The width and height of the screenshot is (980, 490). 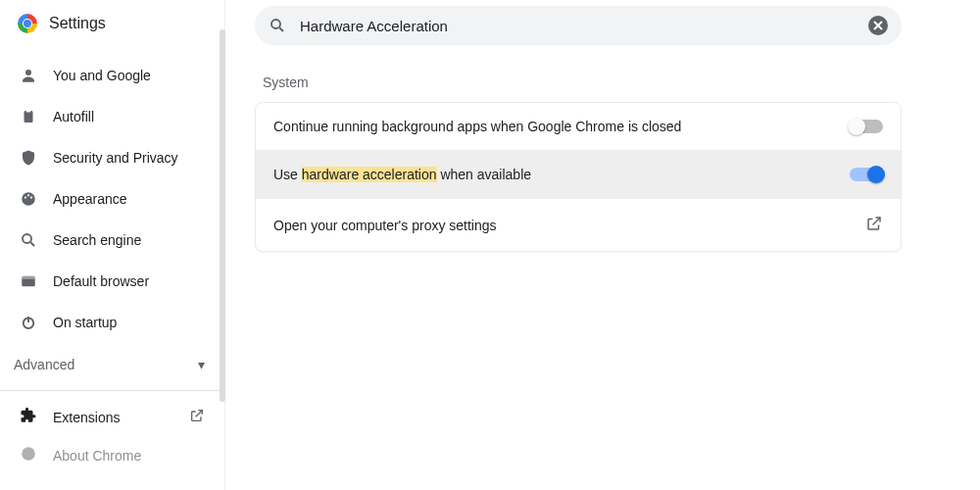 I want to click on clear-search-button, so click(x=878, y=25).